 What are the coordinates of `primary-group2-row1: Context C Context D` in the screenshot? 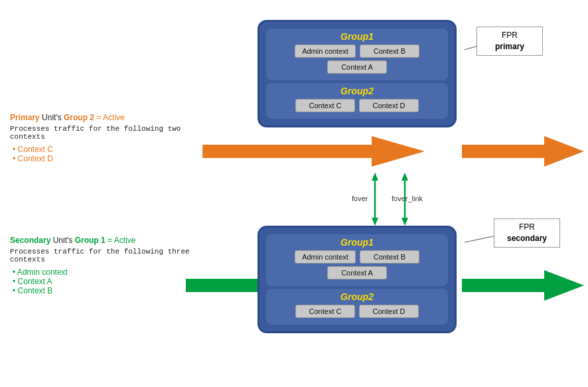 It's located at (357, 106).